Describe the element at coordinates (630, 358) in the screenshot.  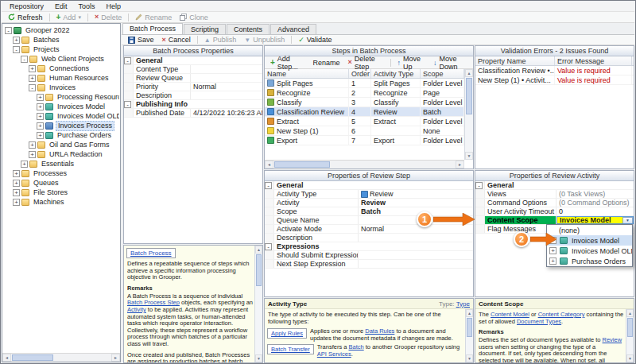
I see `scroll-down-icon: ▼` at that location.